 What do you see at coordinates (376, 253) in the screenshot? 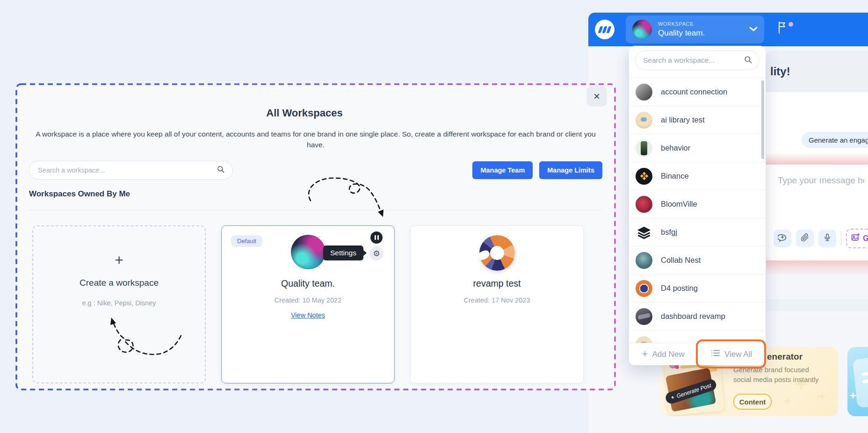
I see `settings-button: ⚙` at bounding box center [376, 253].